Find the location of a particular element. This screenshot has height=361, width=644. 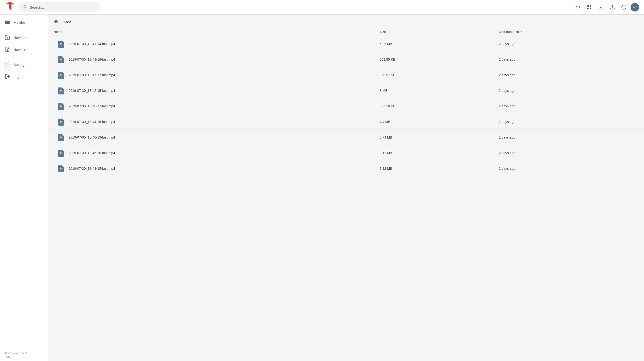

file-name: 2019-07-30_18-46-17-fast.mp4 is located at coordinates (92, 106).